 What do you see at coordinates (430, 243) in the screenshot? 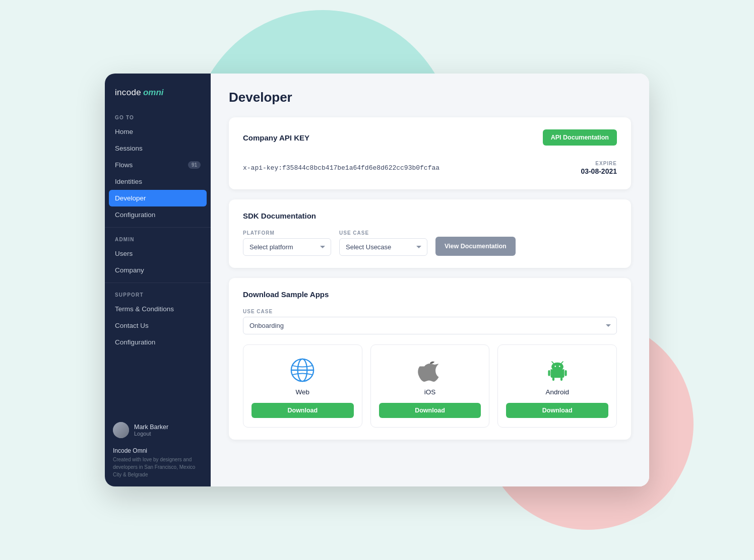
I see `sdk-selectors: PLATFORM Select platform iOS Android Web…` at bounding box center [430, 243].